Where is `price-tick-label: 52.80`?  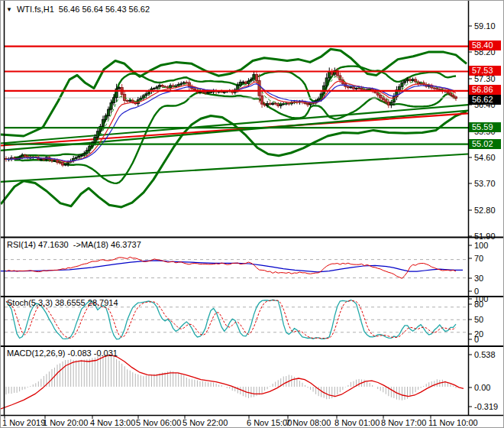 price-tick-label: 52.80 is located at coordinates (485, 210).